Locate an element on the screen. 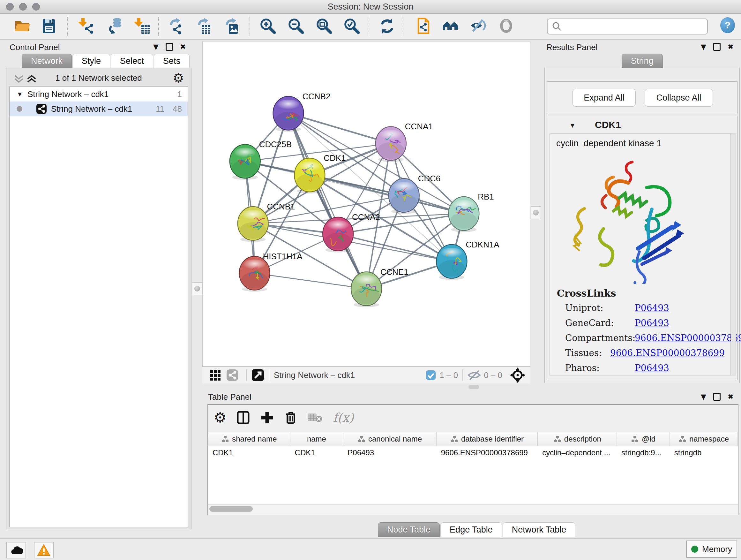 The width and height of the screenshot is (741, 560). table-panel-window-icons: ▼ ✖ is located at coordinates (717, 397).